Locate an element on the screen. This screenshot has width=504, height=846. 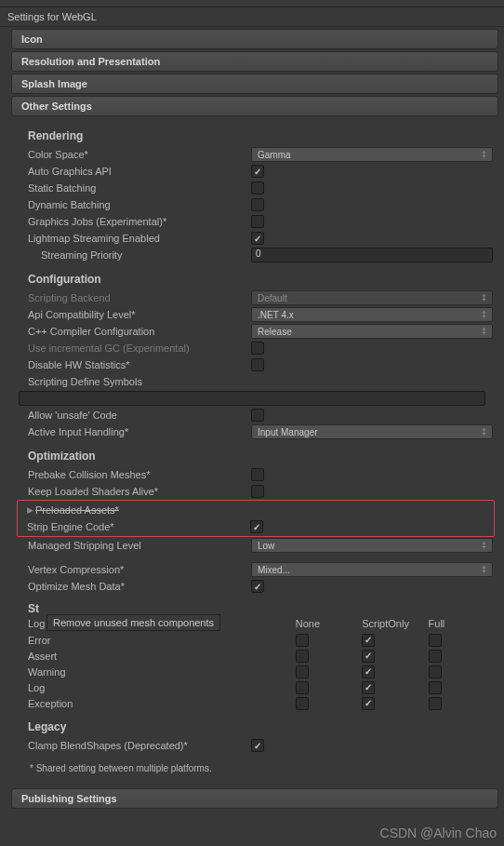
prebake-collision-checkbox is located at coordinates (258, 475).